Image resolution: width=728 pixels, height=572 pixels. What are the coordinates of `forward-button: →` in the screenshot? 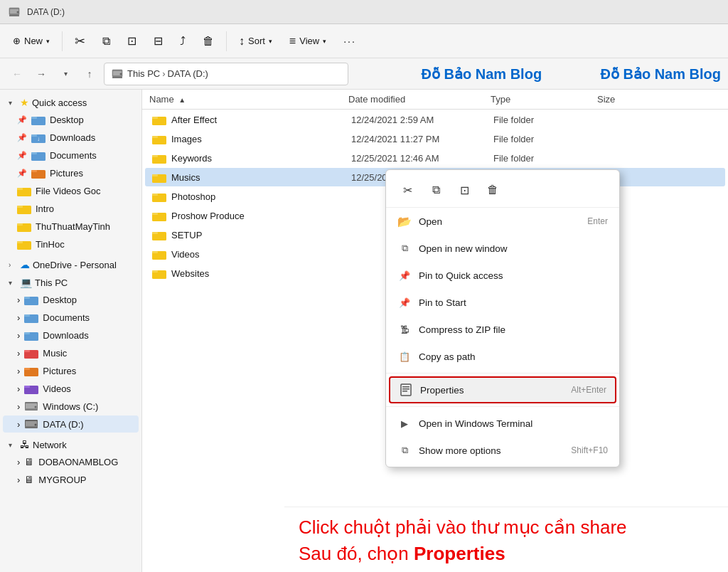 It's located at (41, 74).